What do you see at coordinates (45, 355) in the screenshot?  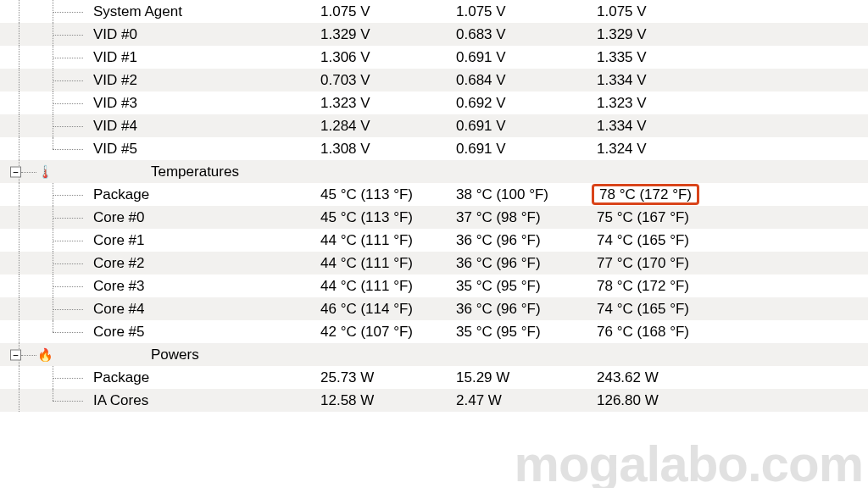 I see `fire-icon: 🔥` at bounding box center [45, 355].